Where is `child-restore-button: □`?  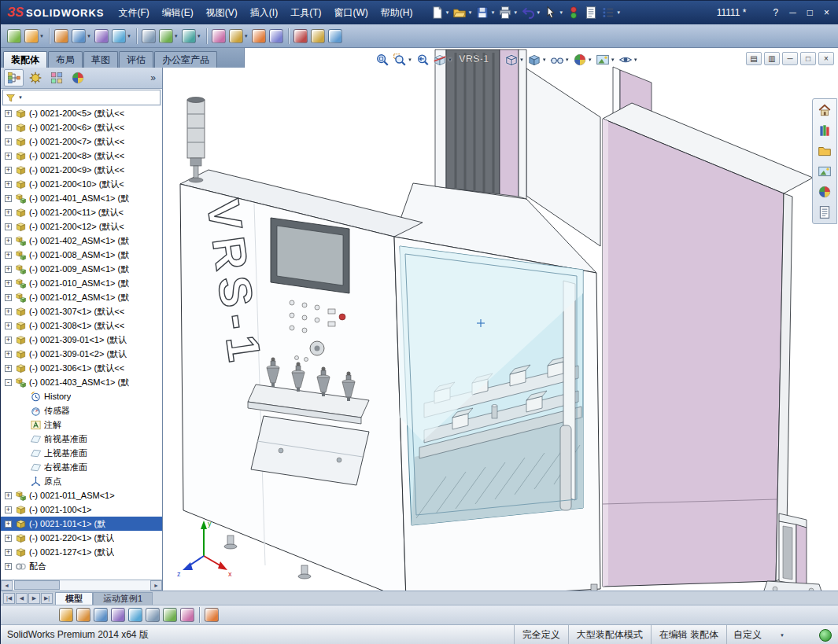 child-restore-button: □ is located at coordinates (808, 58).